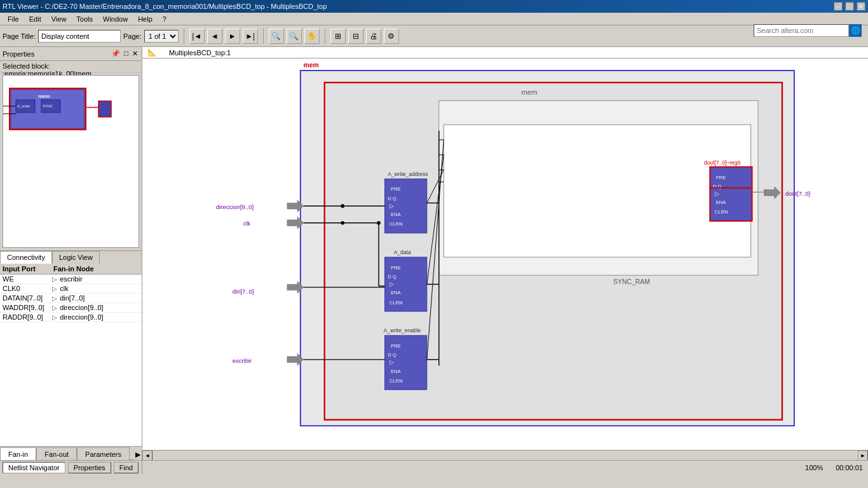 This screenshot has height=488, width=868. What do you see at coordinates (135, 53) in the screenshot?
I see `props-close-button: ✕` at bounding box center [135, 53].